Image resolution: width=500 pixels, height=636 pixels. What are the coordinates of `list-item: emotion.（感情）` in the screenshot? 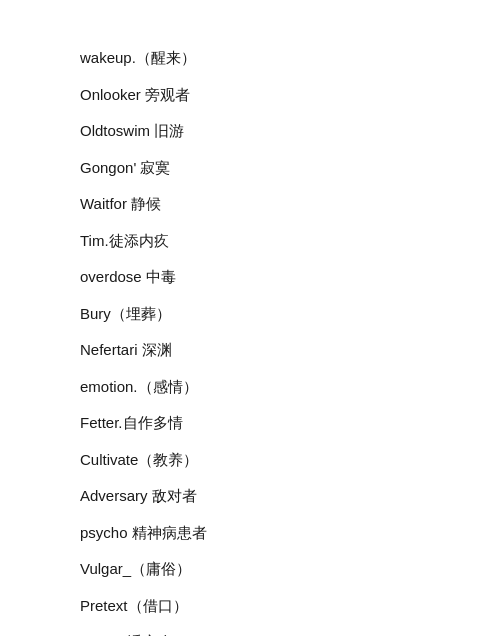 It's located at (250, 388).